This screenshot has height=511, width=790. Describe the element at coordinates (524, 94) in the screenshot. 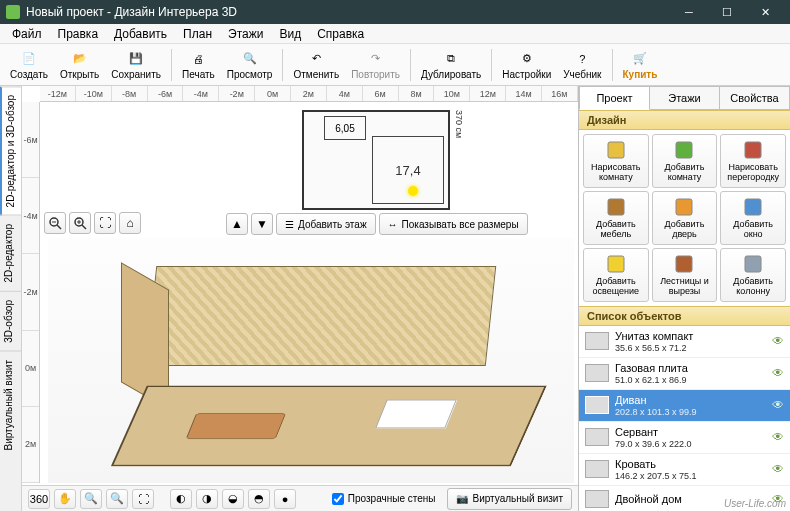

I see `ruler-tick: 14м` at that location.